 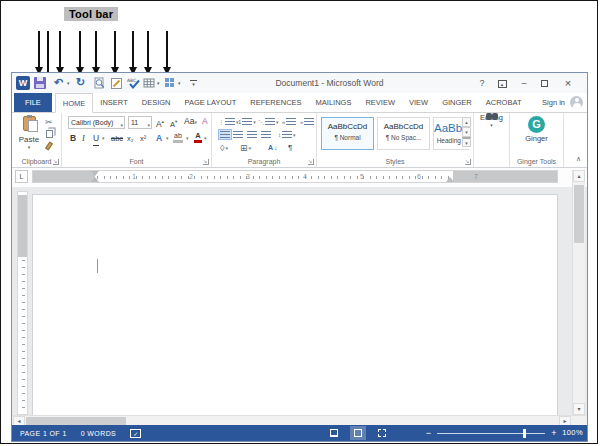 What do you see at coordinates (418, 102) in the screenshot?
I see `tab-view: VIEW` at bounding box center [418, 102].